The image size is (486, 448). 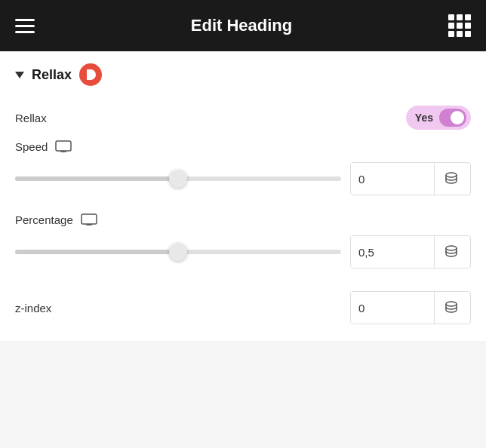 I want to click on toggle-yes-label: Yes, so click(x=424, y=118).